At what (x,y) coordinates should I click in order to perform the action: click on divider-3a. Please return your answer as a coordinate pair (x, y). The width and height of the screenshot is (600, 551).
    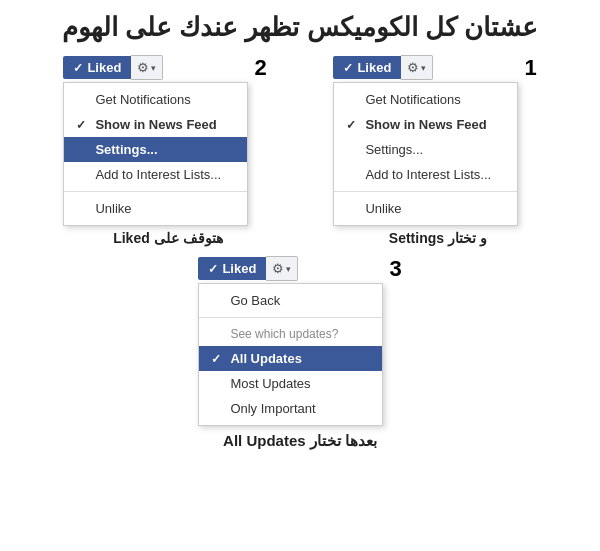
    Looking at the image, I should click on (290, 318).